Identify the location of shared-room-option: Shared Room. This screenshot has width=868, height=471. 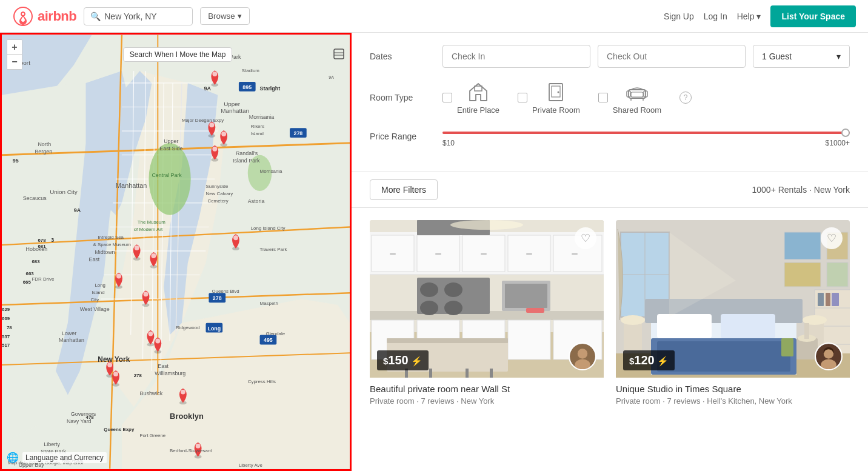
(630, 97).